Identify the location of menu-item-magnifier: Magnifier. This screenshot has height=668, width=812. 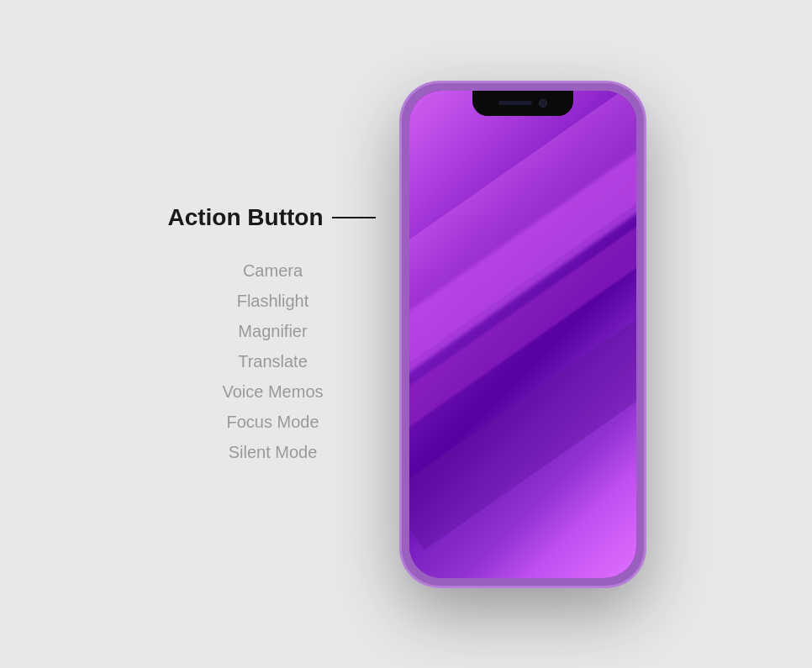
(272, 331).